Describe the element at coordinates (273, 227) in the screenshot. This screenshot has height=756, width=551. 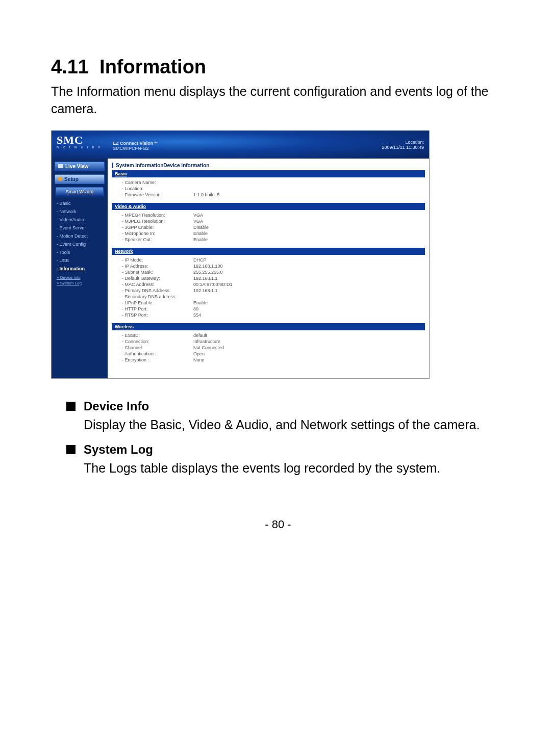
I see `row-3gpp: 3GPP Enable:Disable` at that location.